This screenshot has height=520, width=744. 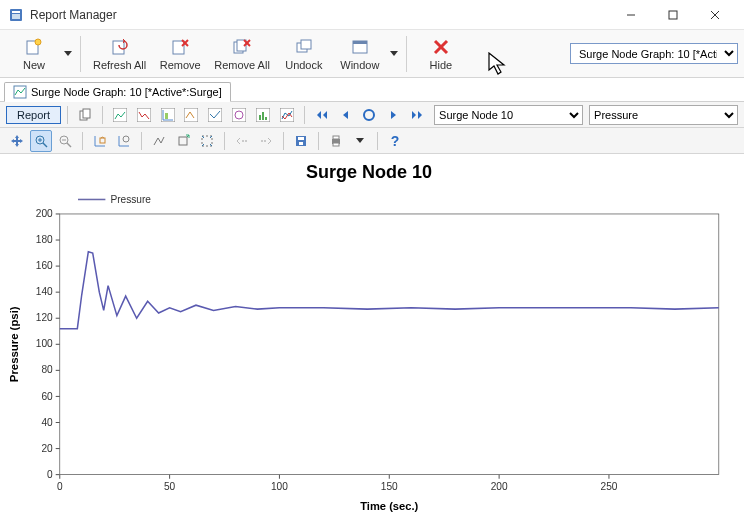 I want to click on svg-text: 0, so click(x=50, y=474).